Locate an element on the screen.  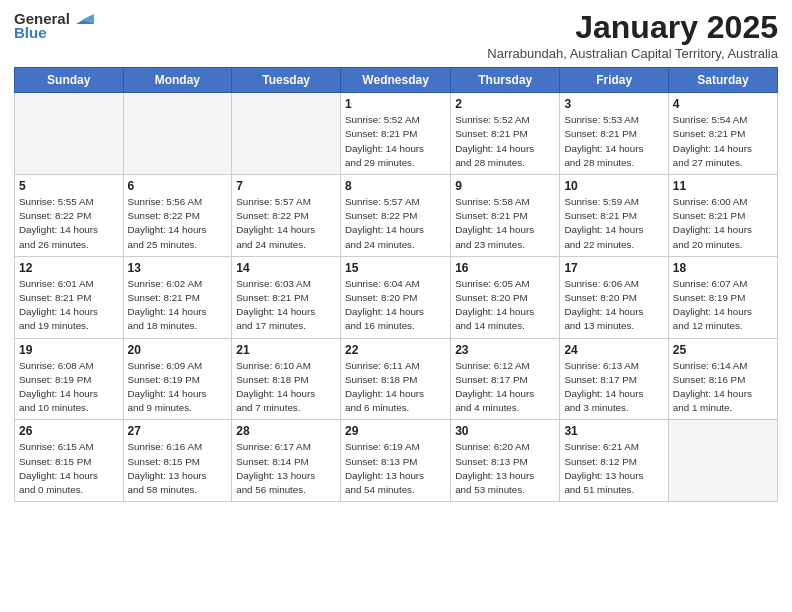
day-number: 22 is located at coordinates (396, 350).